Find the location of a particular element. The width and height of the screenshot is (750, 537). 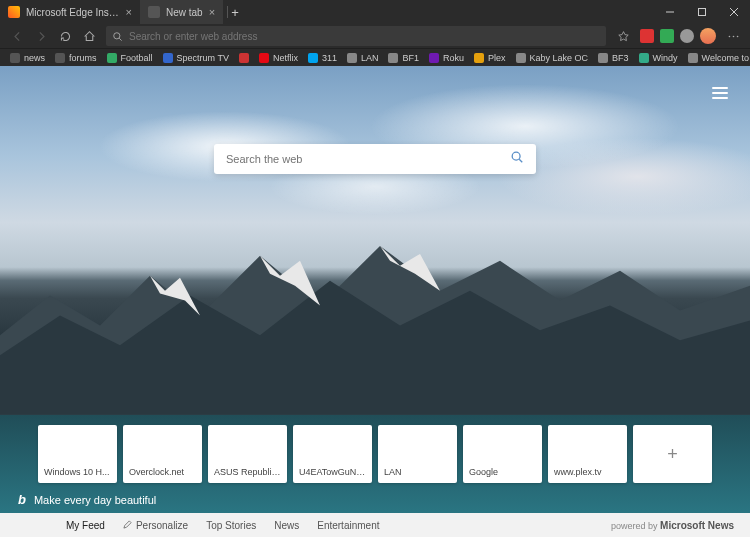

quick-link-tile: Overclock.net is located at coordinates (162, 454).